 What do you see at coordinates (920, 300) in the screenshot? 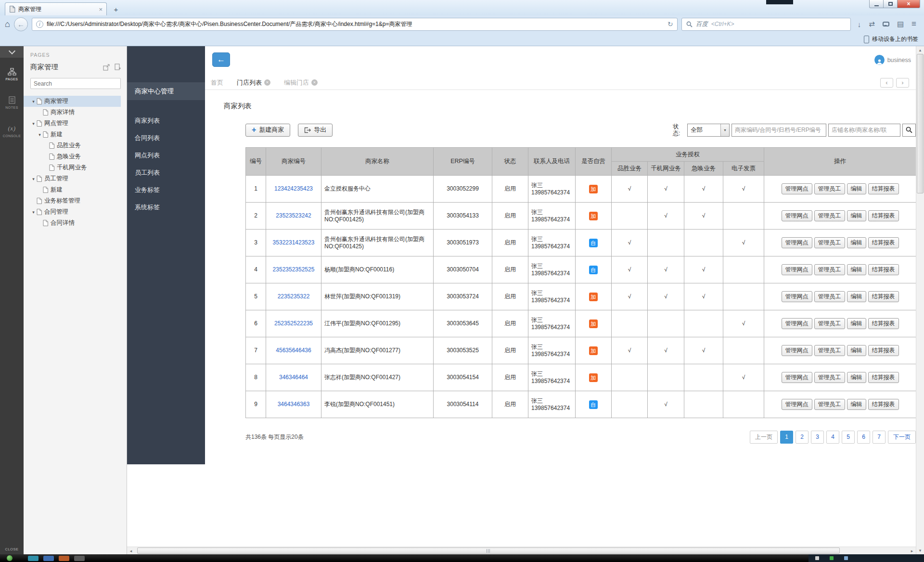
I see `vertical-scroll-track` at bounding box center [920, 300].